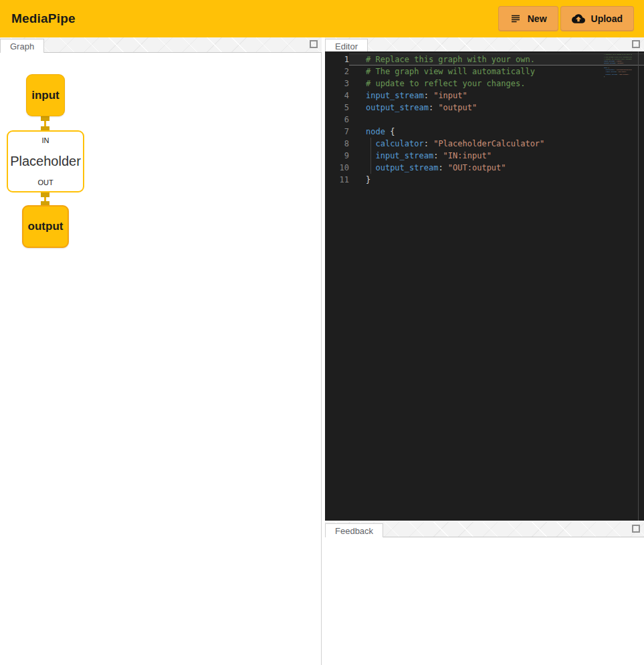 Image resolution: width=644 pixels, height=665 pixels. I want to click on code-token: "IN:input", so click(467, 156).